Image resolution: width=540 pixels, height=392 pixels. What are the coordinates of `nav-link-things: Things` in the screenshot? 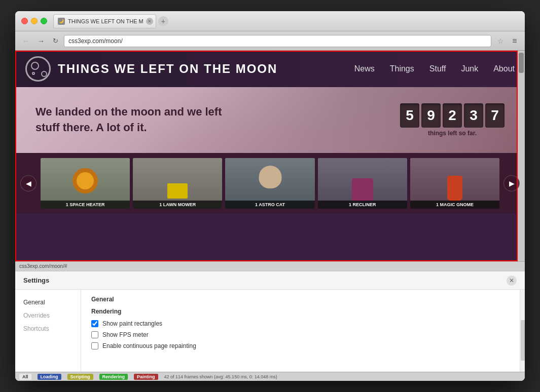 It's located at (402, 69).